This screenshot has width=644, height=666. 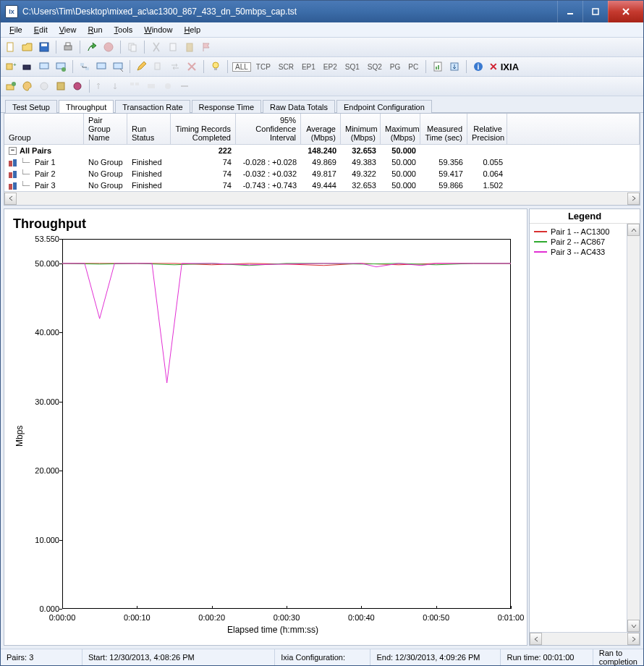 What do you see at coordinates (488, 129) in the screenshot?
I see `col-header: RelativePrecision` at bounding box center [488, 129].